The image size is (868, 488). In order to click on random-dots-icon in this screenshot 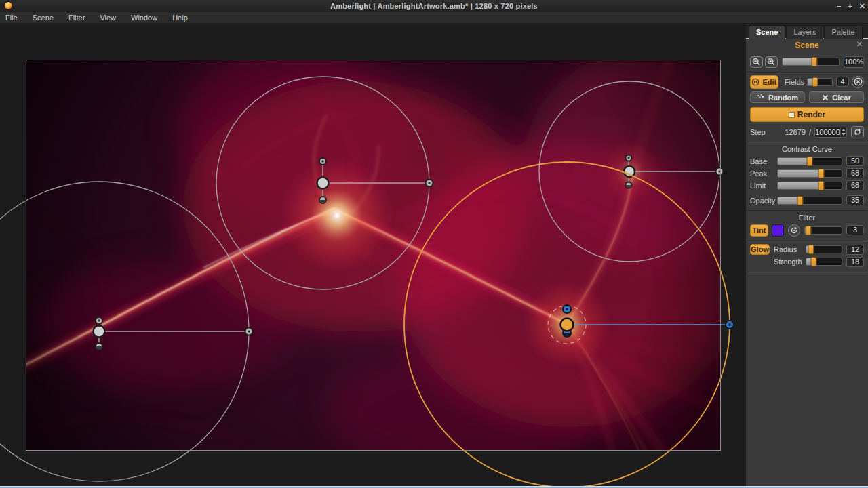, I will do `click(761, 98)`.